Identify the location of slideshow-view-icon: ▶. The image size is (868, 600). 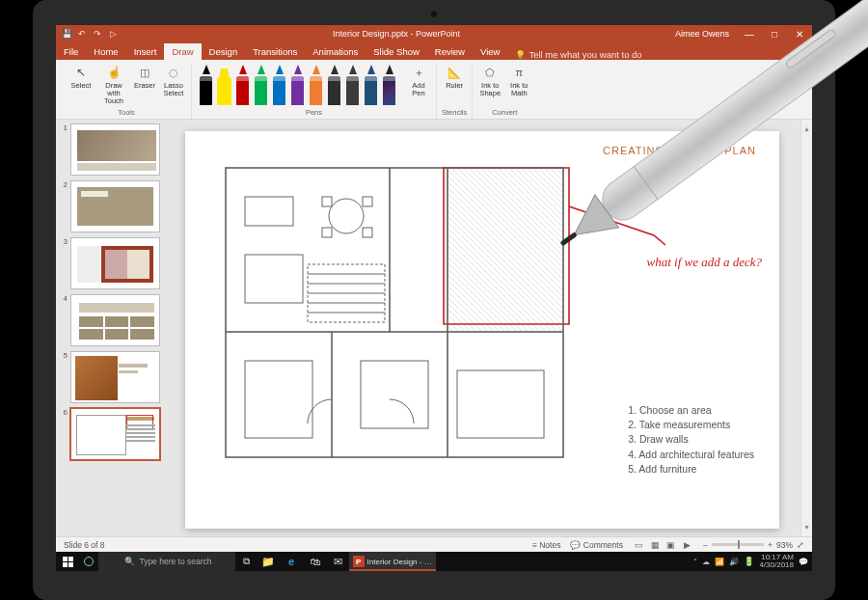
(687, 545).